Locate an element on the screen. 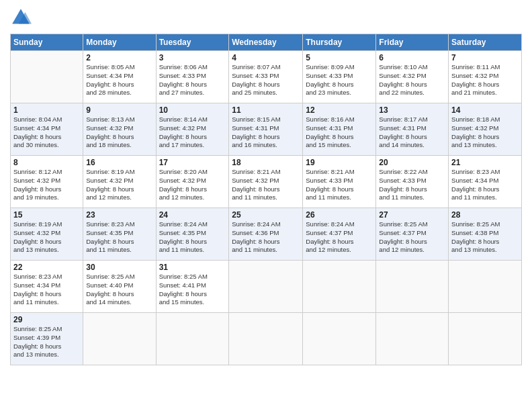  header is located at coordinates (266, 17).